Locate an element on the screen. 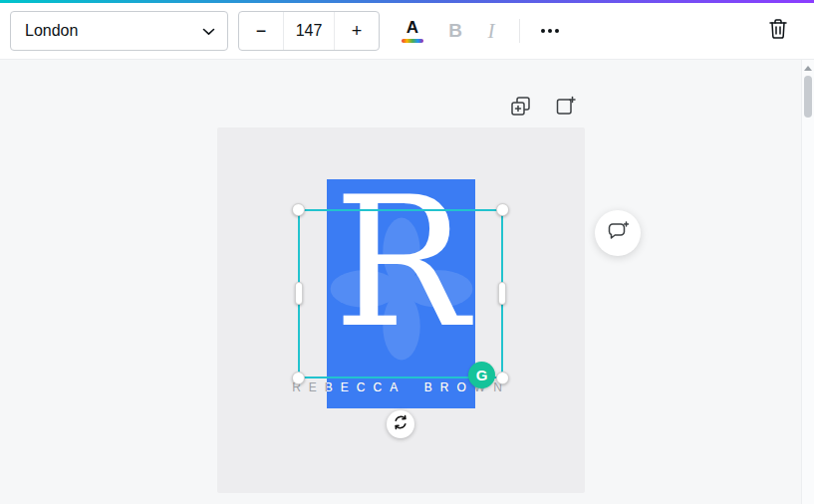  font-selector: London is located at coordinates (120, 31).